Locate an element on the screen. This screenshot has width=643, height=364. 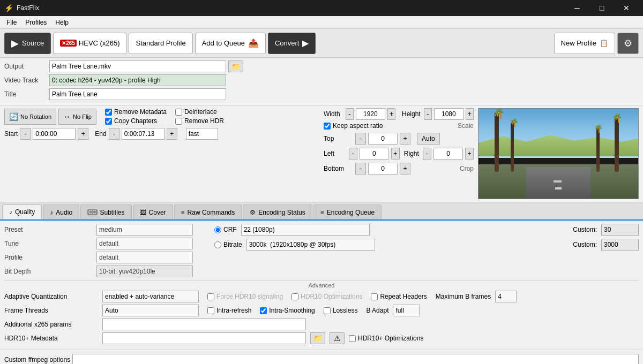
width-minus-button: - is located at coordinates (349, 114).